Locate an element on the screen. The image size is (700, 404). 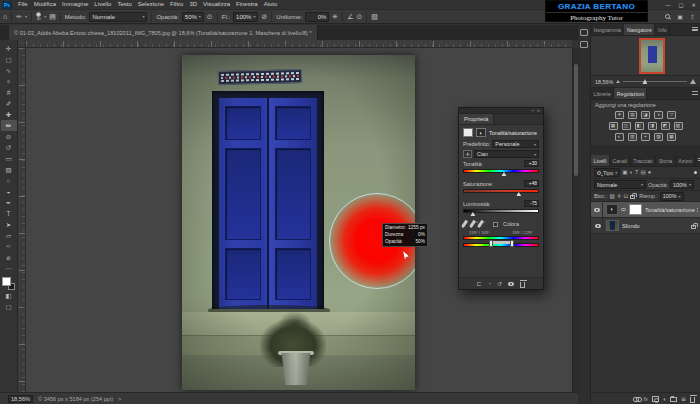
lock-all-icon is located at coordinates (632, 197).